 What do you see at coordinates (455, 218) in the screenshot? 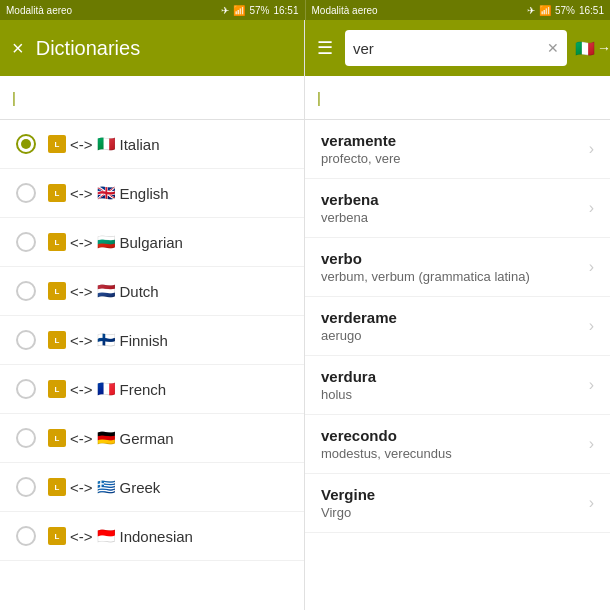
I see `result-translation: verbena` at bounding box center [455, 218].